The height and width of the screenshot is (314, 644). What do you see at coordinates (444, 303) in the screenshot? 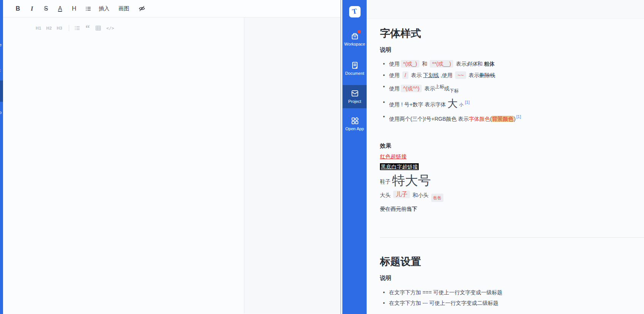
I see `text: 在文字下方加 --- 可使上一行文字变成二级标题` at bounding box center [444, 303].